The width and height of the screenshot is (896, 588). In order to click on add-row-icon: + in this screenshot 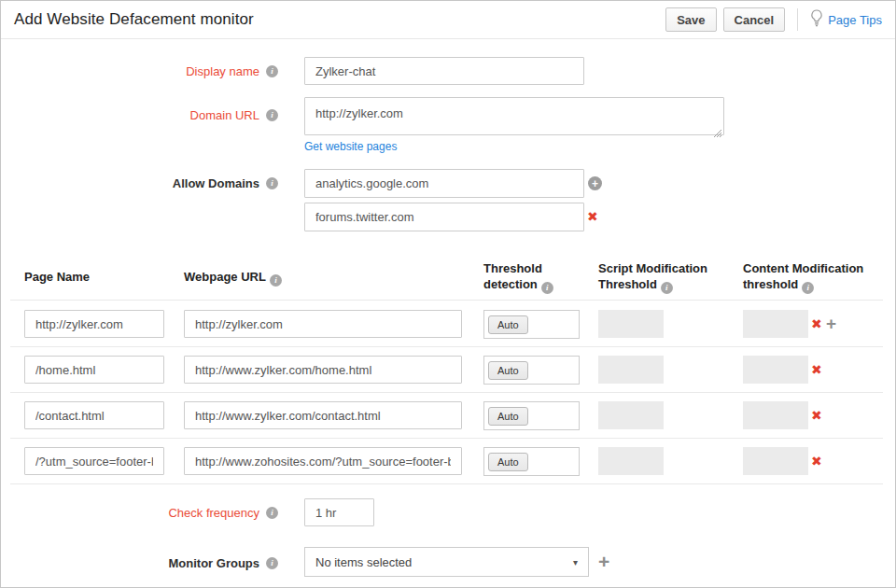, I will do `click(831, 323)`.